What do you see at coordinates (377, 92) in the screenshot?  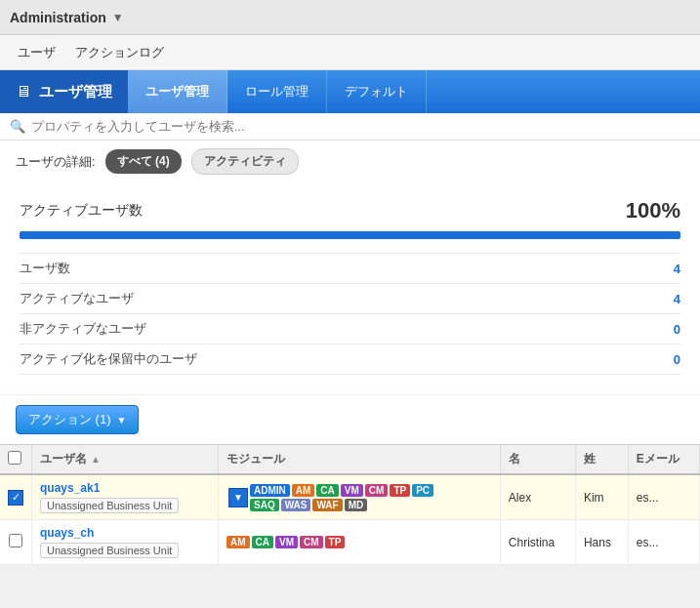 I see `tab-defaults: デフォルト` at bounding box center [377, 92].